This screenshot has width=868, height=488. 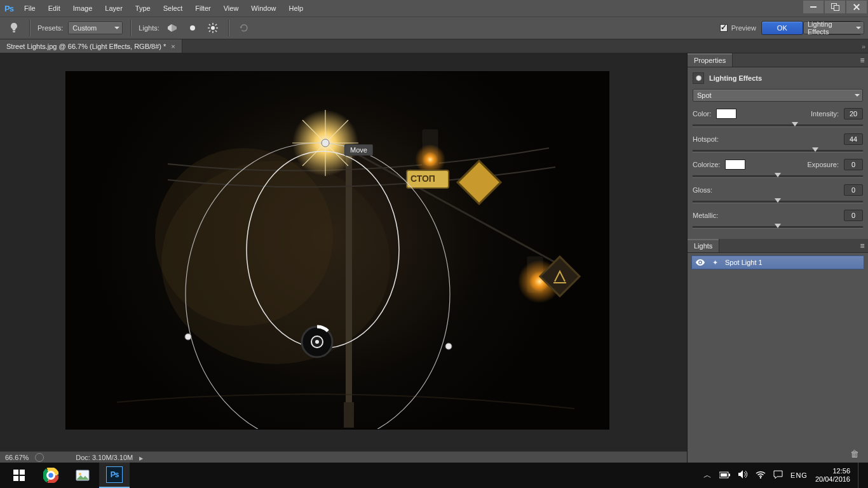 What do you see at coordinates (778, 475) in the screenshot?
I see `action-center-icon` at bounding box center [778, 475].